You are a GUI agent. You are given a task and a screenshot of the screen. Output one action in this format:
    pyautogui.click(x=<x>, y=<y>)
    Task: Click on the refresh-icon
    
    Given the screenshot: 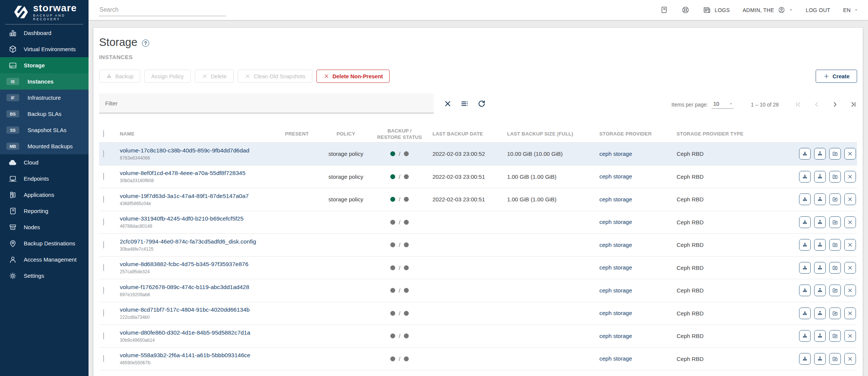 What is the action you would take?
    pyautogui.click(x=481, y=104)
    